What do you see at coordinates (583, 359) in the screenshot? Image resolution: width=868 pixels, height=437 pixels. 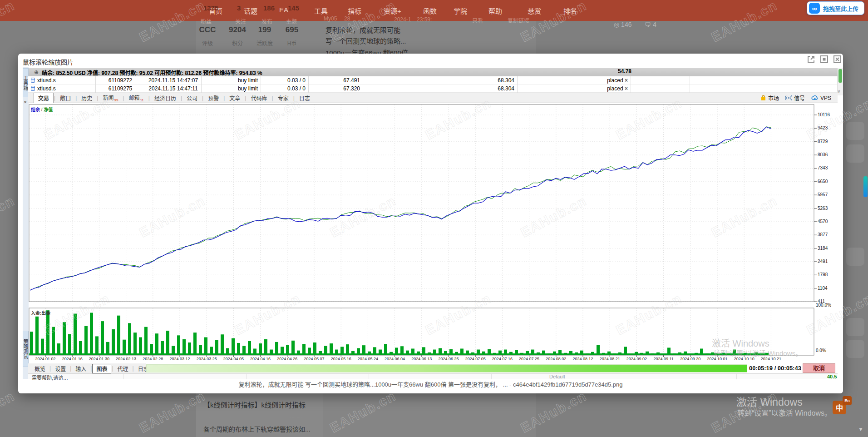 I see `x-axis-date: 2024.08.12` at bounding box center [583, 359].